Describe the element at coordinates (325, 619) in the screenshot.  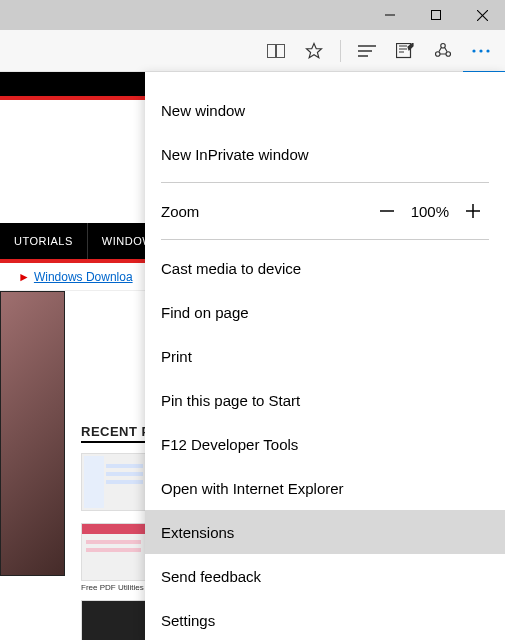
I see `menu-settings: Settings` at that location.